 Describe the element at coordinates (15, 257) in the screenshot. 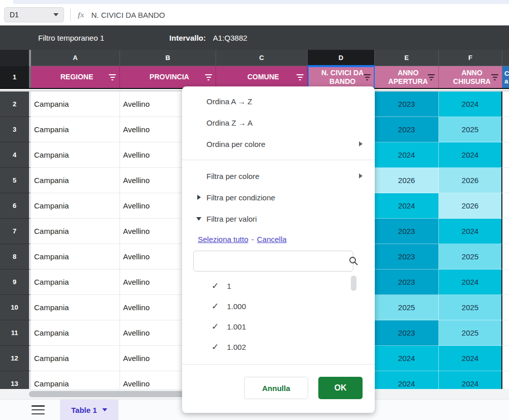

I see `row-number: 8` at that location.